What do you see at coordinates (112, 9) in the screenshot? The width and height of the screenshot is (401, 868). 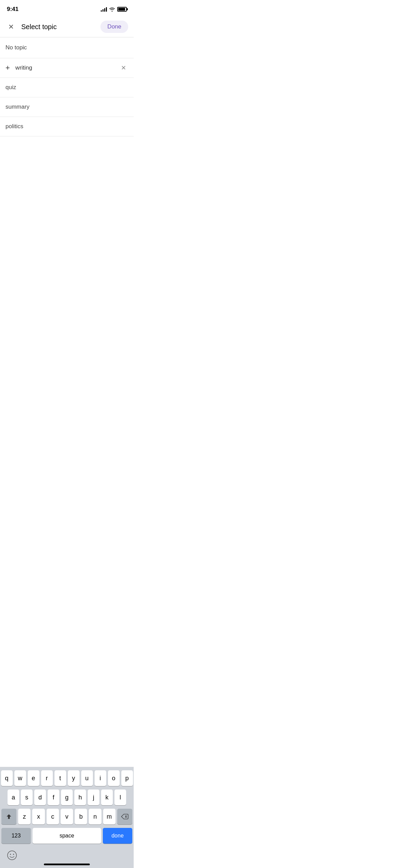 I see `wifi-icon` at bounding box center [112, 9].